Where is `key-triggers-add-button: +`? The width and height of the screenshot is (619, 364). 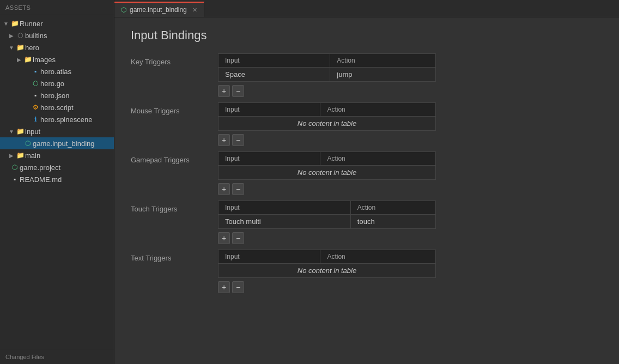 key-triggers-add-button: + is located at coordinates (224, 91).